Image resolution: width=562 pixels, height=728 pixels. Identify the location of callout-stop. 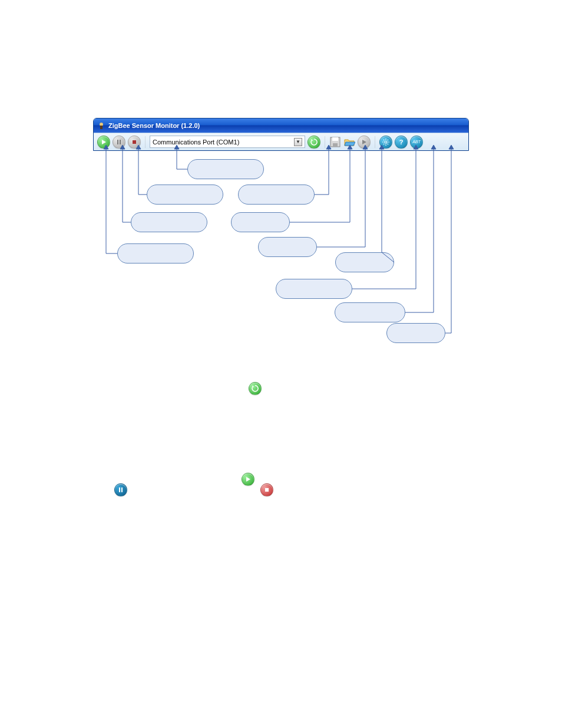
(185, 195).